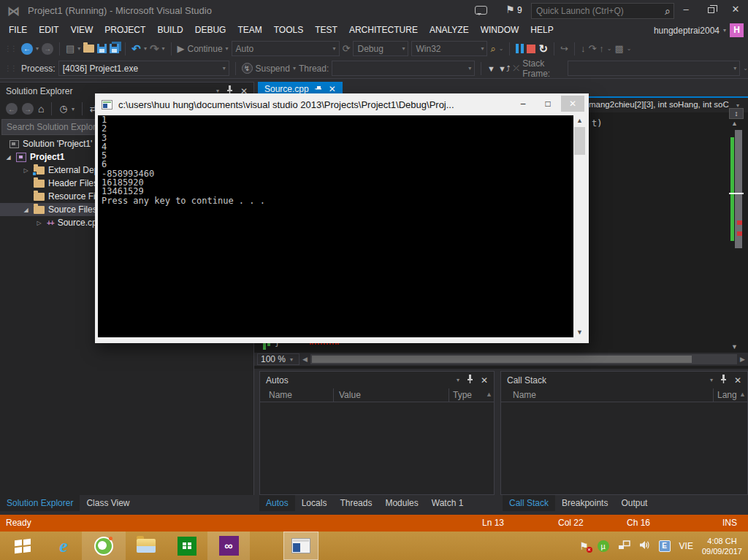 This screenshot has height=560, width=748. What do you see at coordinates (70, 48) in the screenshot?
I see `new-item-button: ▤` at bounding box center [70, 48].